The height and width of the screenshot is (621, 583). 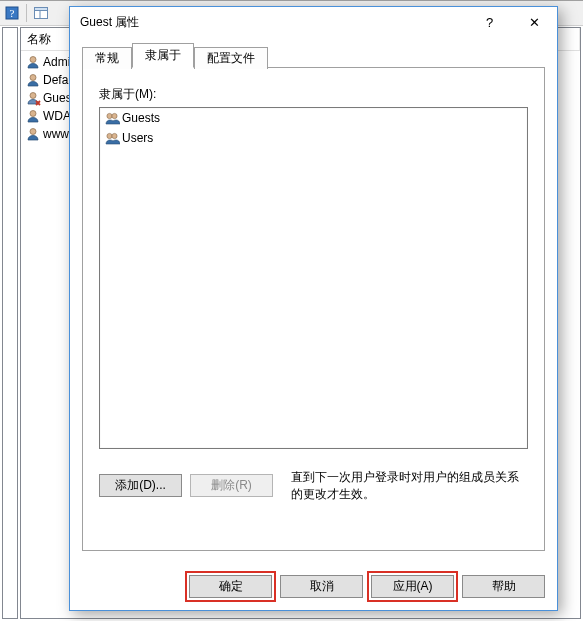 What do you see at coordinates (107, 58) in the screenshot?
I see `tab-general: 常规` at bounding box center [107, 58].